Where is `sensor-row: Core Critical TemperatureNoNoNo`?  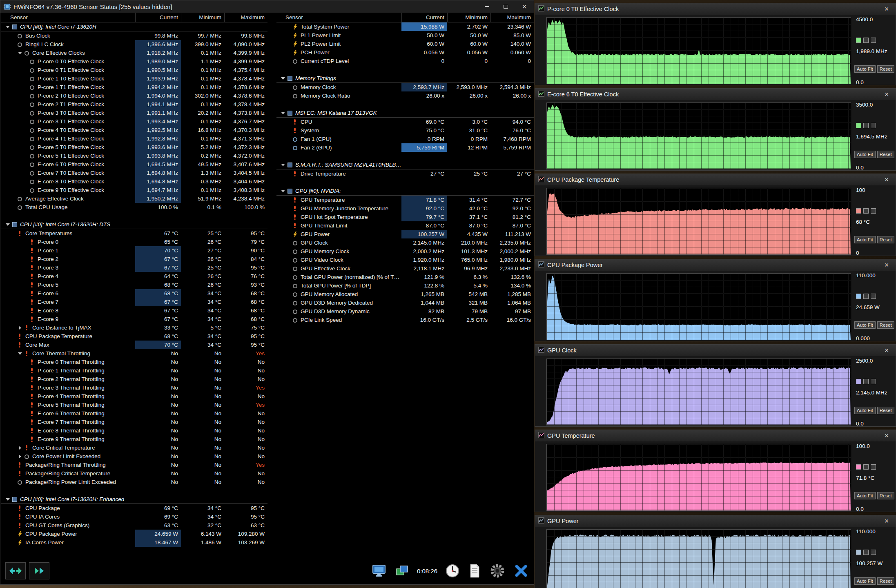
sensor-row: Core Critical TemperatureNoNoNo is located at coordinates (134, 448).